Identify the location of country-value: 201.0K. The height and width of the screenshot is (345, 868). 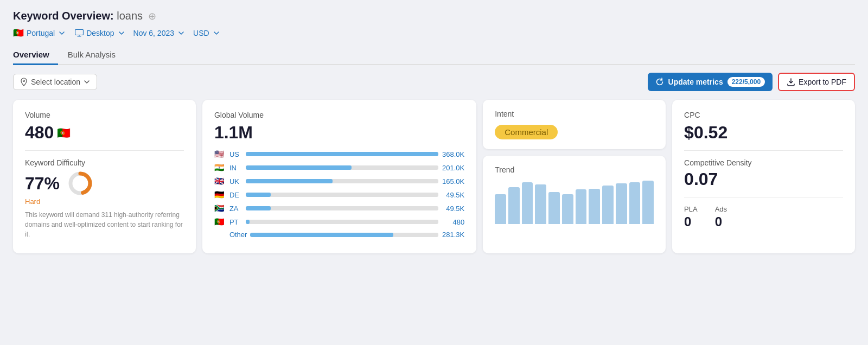
(453, 168).